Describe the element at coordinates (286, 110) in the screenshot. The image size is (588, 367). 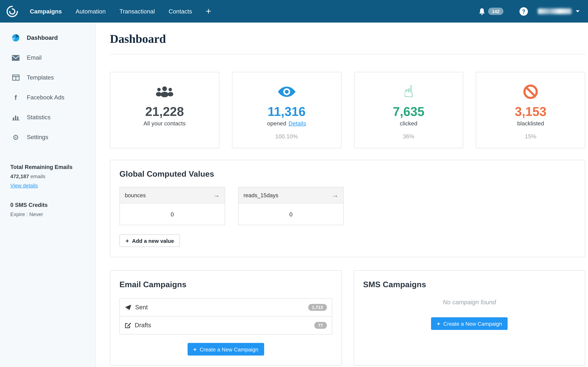
I see `stat-card-opened: 11,316 opened Details 100.10%` at that location.